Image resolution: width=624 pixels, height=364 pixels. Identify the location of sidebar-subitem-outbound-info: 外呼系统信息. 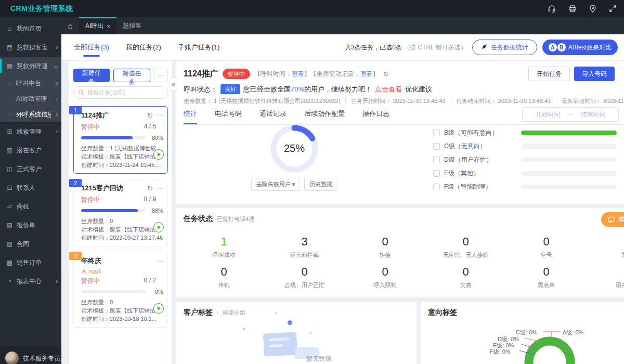
(31, 114).